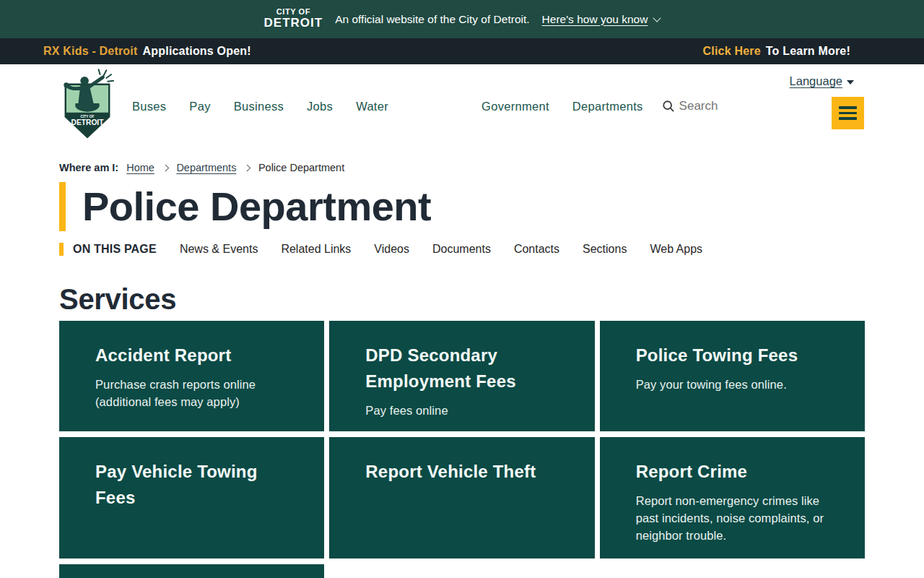  What do you see at coordinates (258, 107) in the screenshot?
I see `nav-business: Business` at bounding box center [258, 107].